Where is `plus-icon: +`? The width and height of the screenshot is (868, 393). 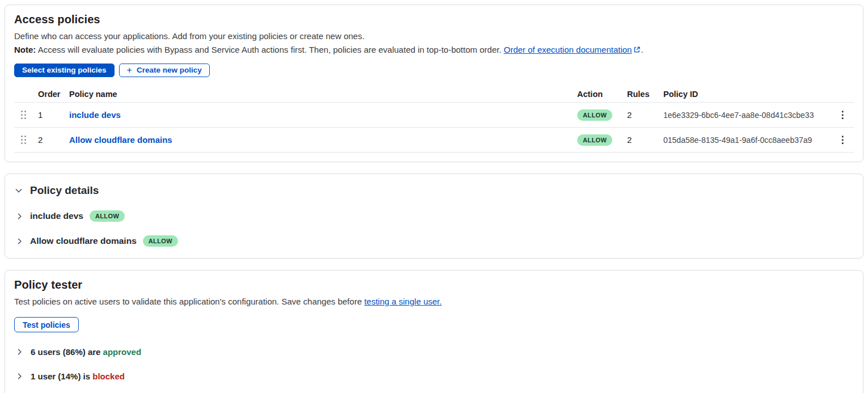
plus-icon: + is located at coordinates (129, 70).